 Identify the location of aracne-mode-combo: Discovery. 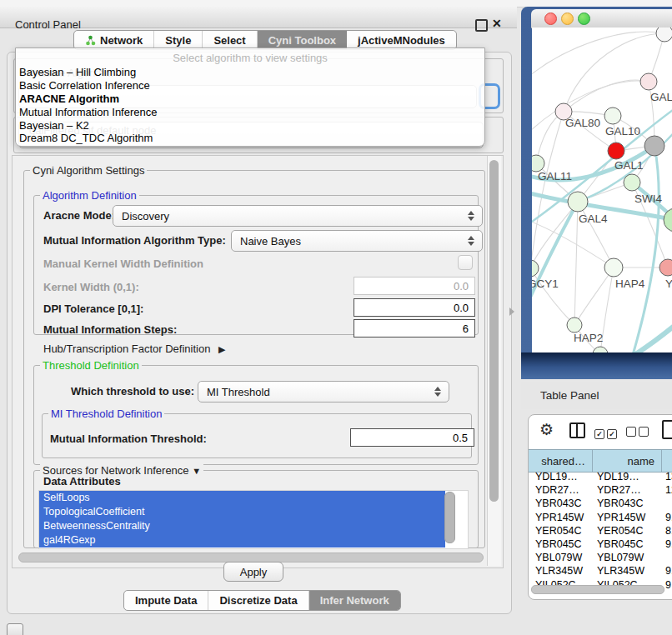
(298, 216).